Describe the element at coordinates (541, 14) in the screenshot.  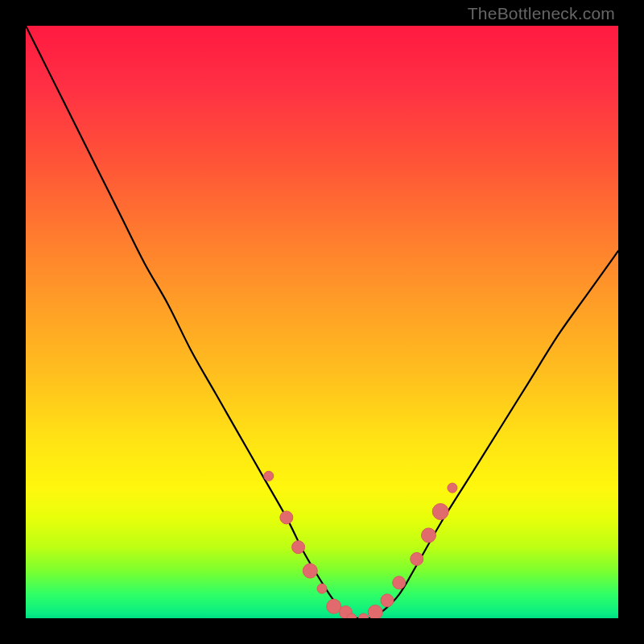
I see `attribution-label: TheBottleneck.com` at that location.